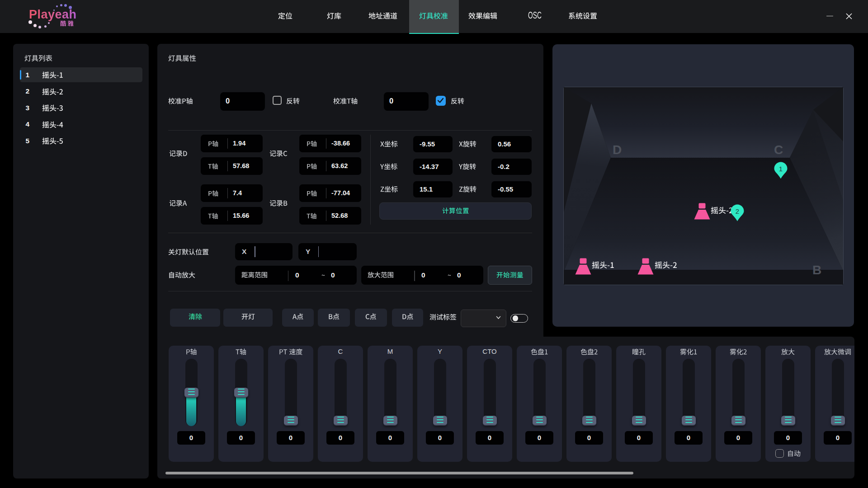 This screenshot has height=488, width=868. I want to click on svg-text: 2, so click(737, 211).